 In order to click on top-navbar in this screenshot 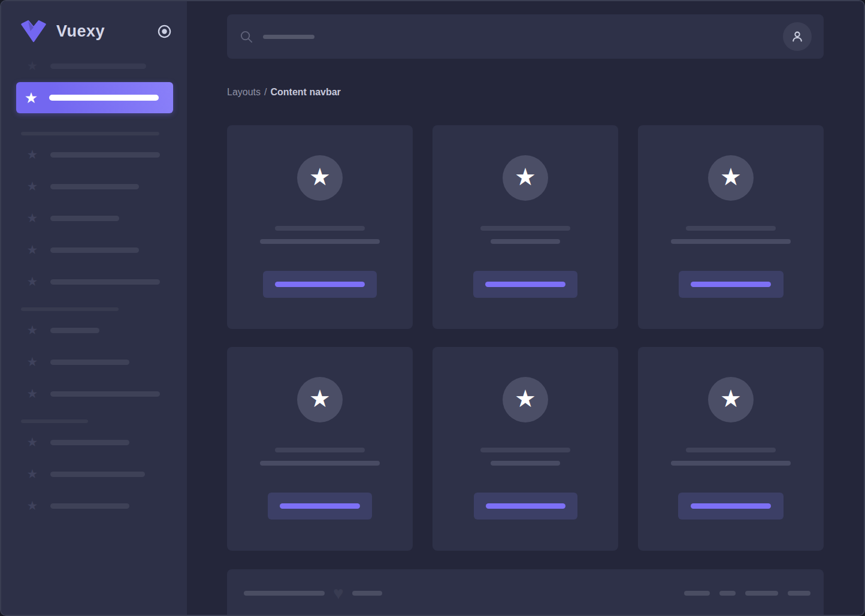, I will do `click(525, 37)`.